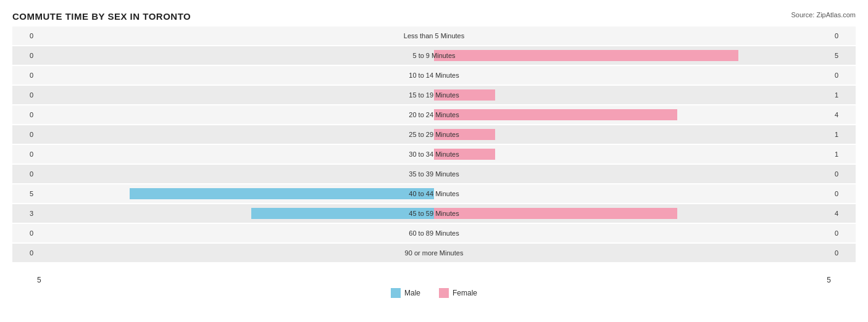 Image resolution: width=868 pixels, height=322 pixels. I want to click on chart-row: 025 to 29 Minutes1, so click(434, 134).